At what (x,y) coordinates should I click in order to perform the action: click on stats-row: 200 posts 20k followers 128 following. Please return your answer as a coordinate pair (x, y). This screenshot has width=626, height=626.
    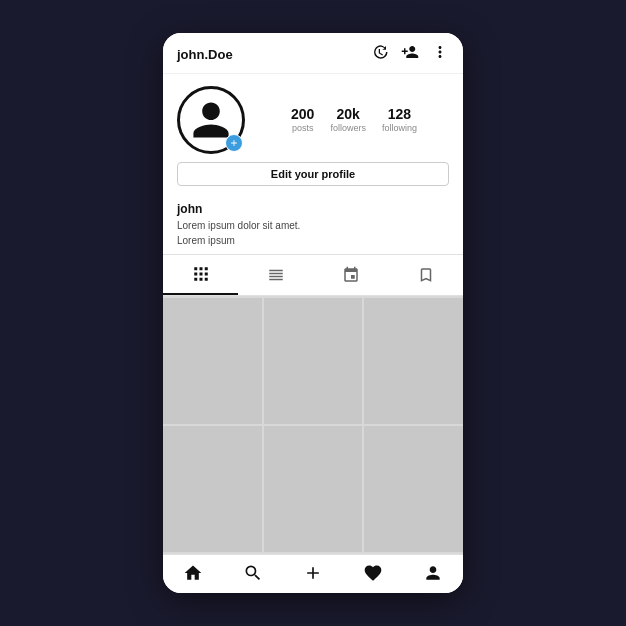
    Looking at the image, I should click on (354, 120).